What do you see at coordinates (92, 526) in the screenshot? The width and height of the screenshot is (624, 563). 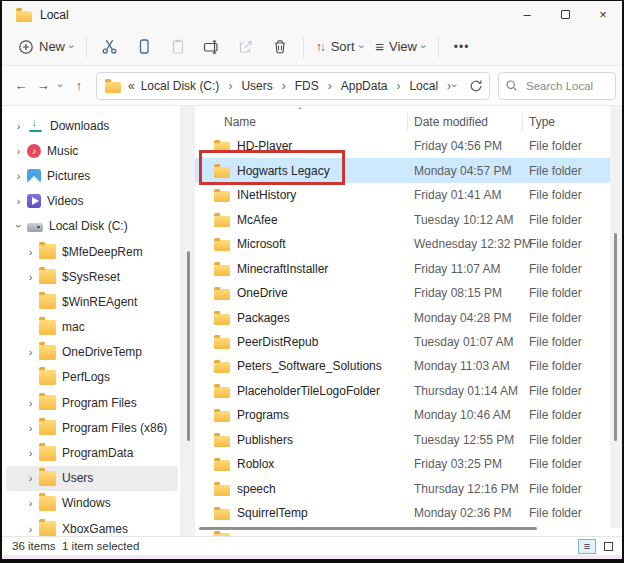 I see `sidebar-item: XboxGames` at bounding box center [92, 526].